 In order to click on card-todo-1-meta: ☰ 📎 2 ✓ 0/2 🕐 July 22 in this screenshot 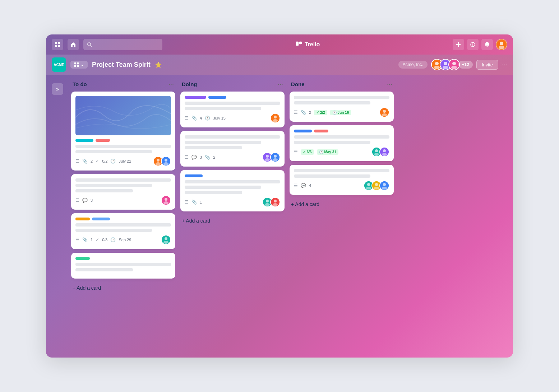, I will do `click(123, 161)`.